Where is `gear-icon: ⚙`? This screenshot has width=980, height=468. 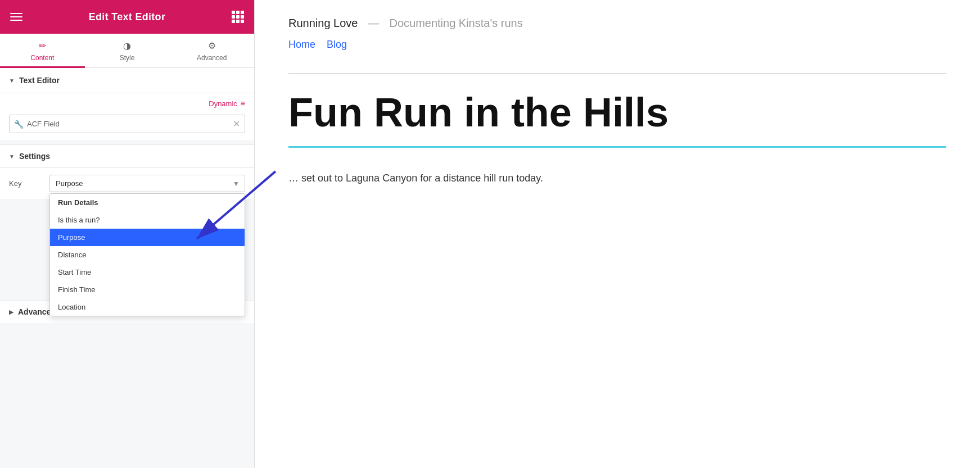 gear-icon: ⚙ is located at coordinates (212, 46).